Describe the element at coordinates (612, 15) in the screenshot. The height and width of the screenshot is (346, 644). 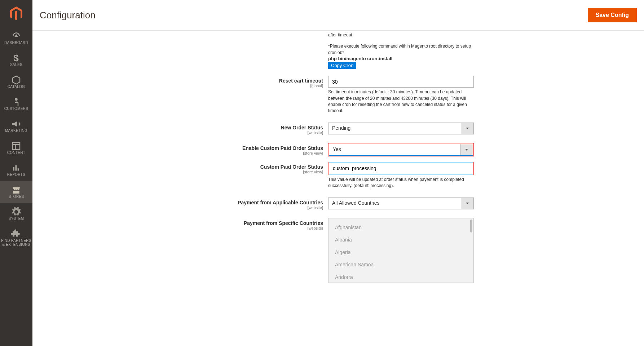
I see `save-config-button: Save Config` at that location.